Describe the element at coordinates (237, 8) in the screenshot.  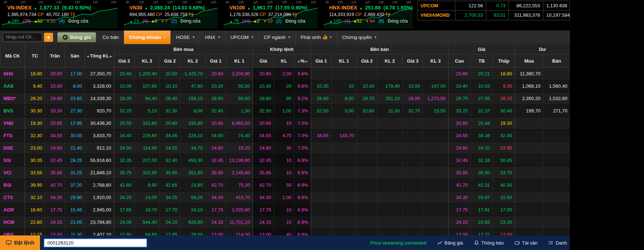
I see `index-name: VN100` at that location.